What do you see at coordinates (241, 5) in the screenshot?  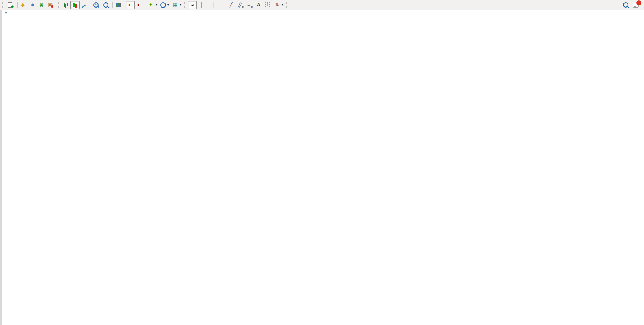 I see `channel-button` at bounding box center [241, 5].